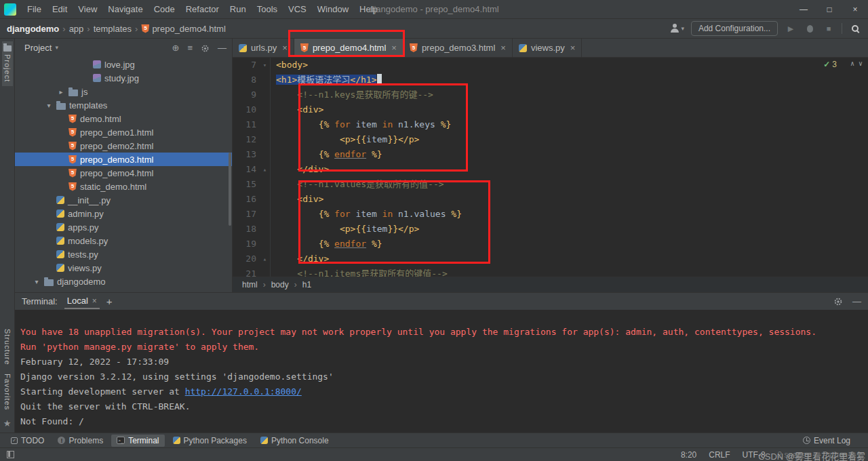 This screenshot has width=868, height=461. I want to click on add-configuration-button: Add Configuration..., so click(734, 28).